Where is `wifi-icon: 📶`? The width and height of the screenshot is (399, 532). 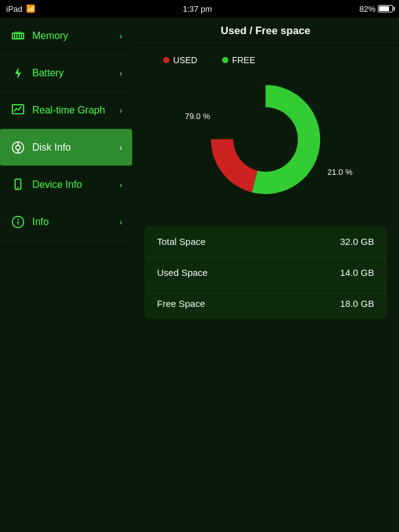 wifi-icon: 📶 is located at coordinates (31, 9).